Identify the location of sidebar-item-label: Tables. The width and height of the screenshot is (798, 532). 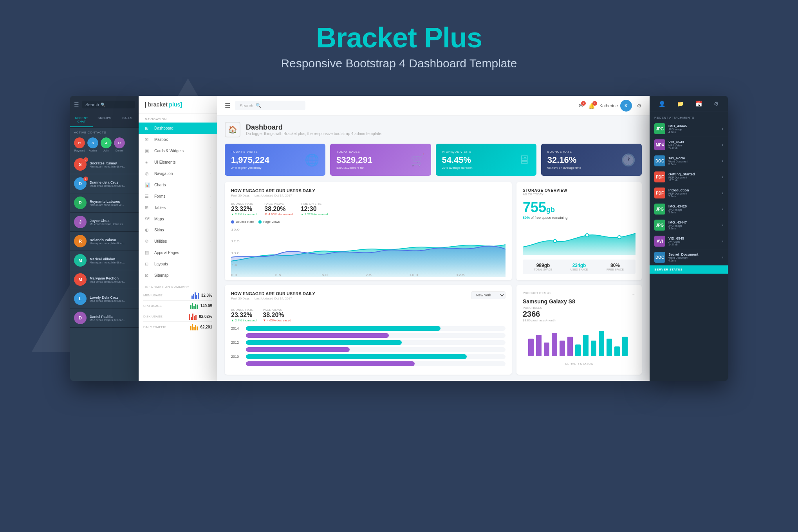
(160, 207).